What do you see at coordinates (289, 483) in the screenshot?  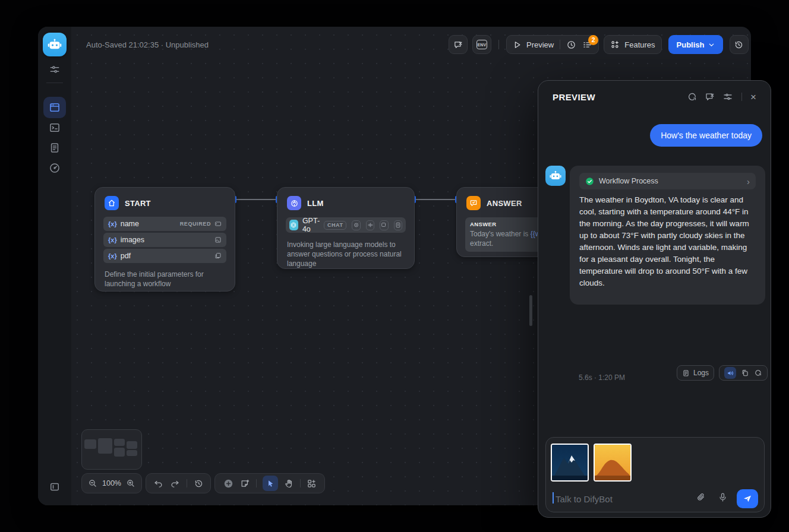 I see `hand-tool-icon` at bounding box center [289, 483].